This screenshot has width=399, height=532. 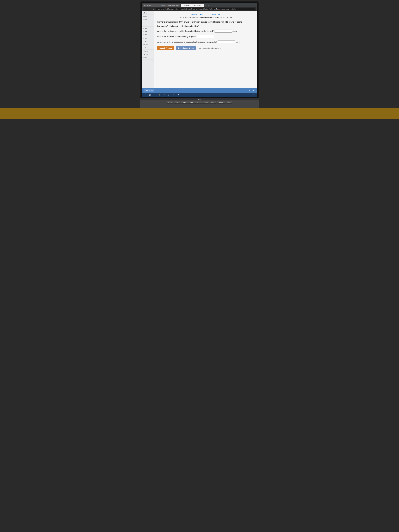 What do you see at coordinates (205, 31) in the screenshot?
I see `question-1-row: What is the maximum mass of hydrogen iod…` at bounding box center [205, 31].